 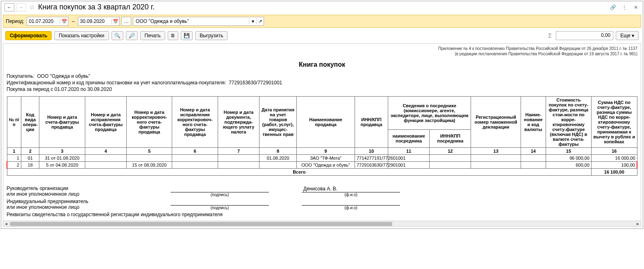 I want to click on table-cell: ЗАО "ТФ-Мега", so click(x=326, y=158).